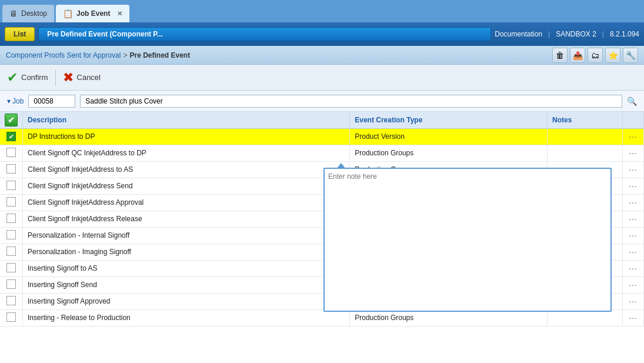 The height and width of the screenshot is (363, 644). What do you see at coordinates (186, 219) in the screenshot?
I see `row-description: Client Signoff InkjetAddress Release` at bounding box center [186, 219].